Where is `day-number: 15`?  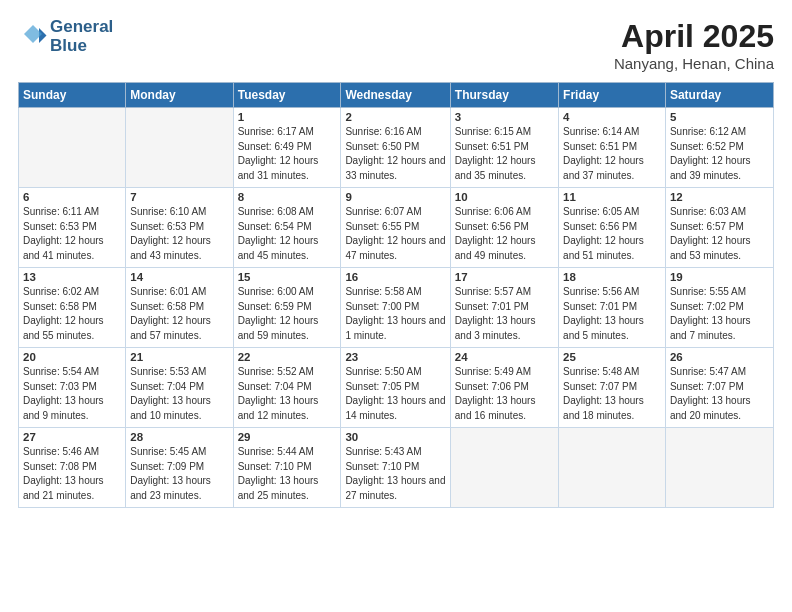 day-number: 15 is located at coordinates (288, 277).